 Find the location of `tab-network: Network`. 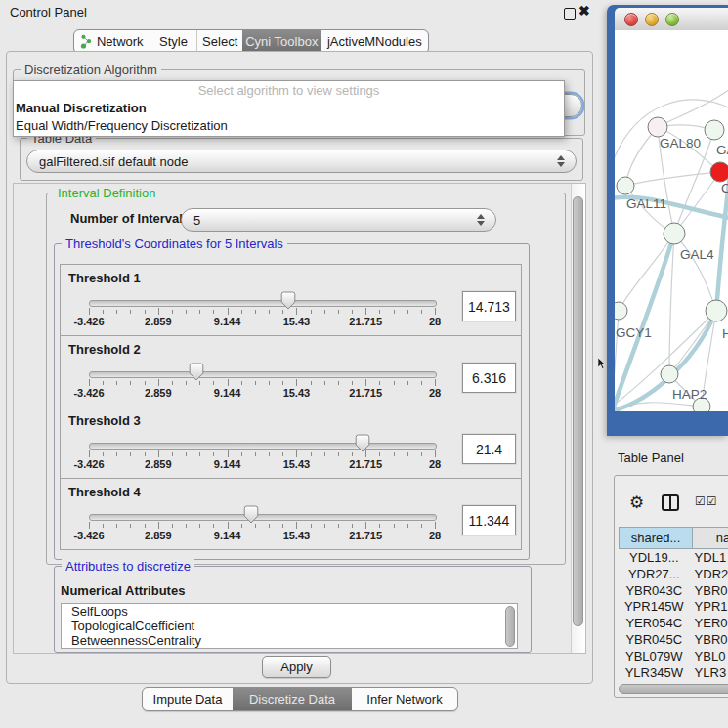

tab-network: Network is located at coordinates (111, 41).